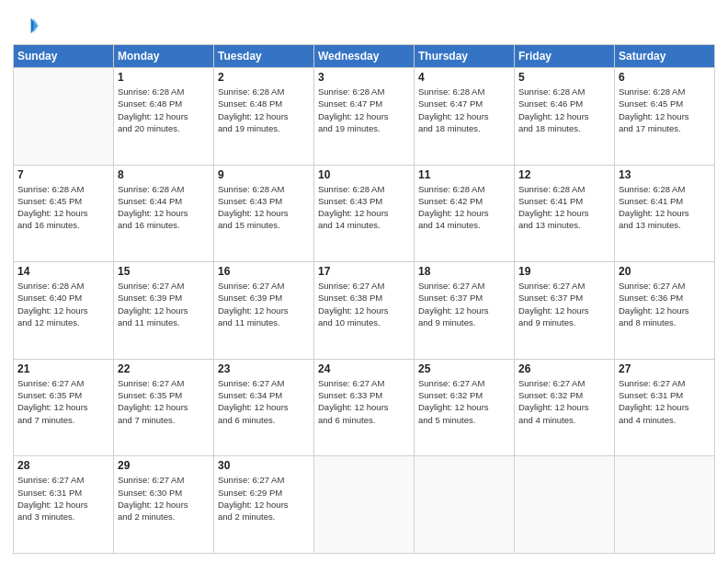 The height and width of the screenshot is (563, 728). What do you see at coordinates (464, 175) in the screenshot?
I see `day-number: 11` at bounding box center [464, 175].